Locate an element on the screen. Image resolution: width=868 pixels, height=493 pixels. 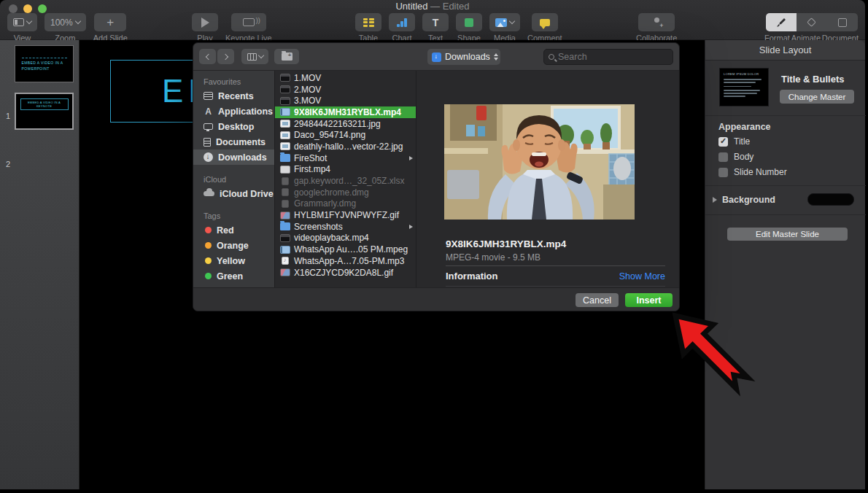
column-view-button is located at coordinates (255, 57).